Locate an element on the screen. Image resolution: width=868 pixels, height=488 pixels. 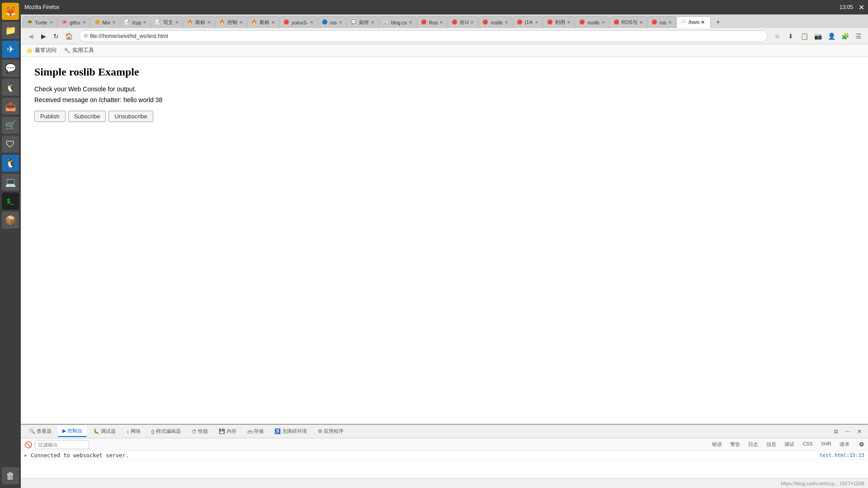
sidebar-icon-files: 📁 is located at coordinates (10, 30).